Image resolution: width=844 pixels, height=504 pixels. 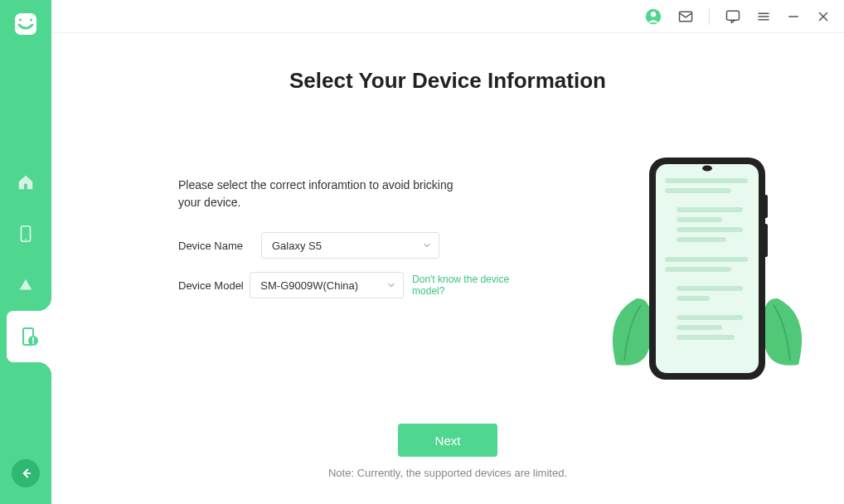 I want to click on mail-button, so click(x=686, y=17).